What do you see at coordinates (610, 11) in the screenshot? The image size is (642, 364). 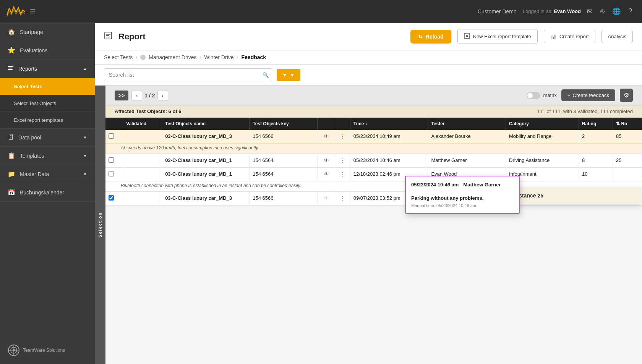 I see `header-icons: ✉ ⎋ 🌐 ?` at bounding box center [610, 11].